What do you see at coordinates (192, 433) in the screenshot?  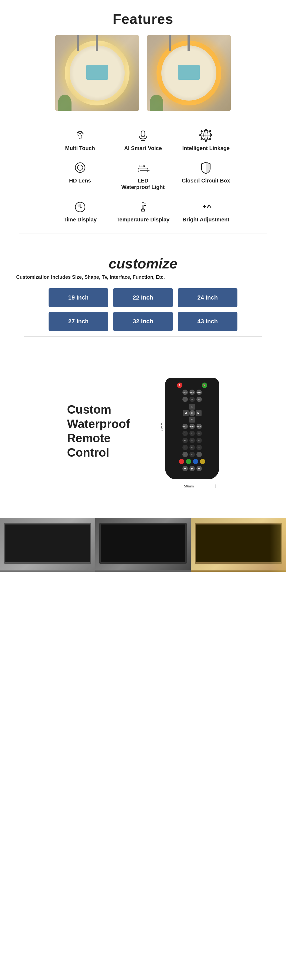 I see `num2-button: 2` at bounding box center [192, 433].